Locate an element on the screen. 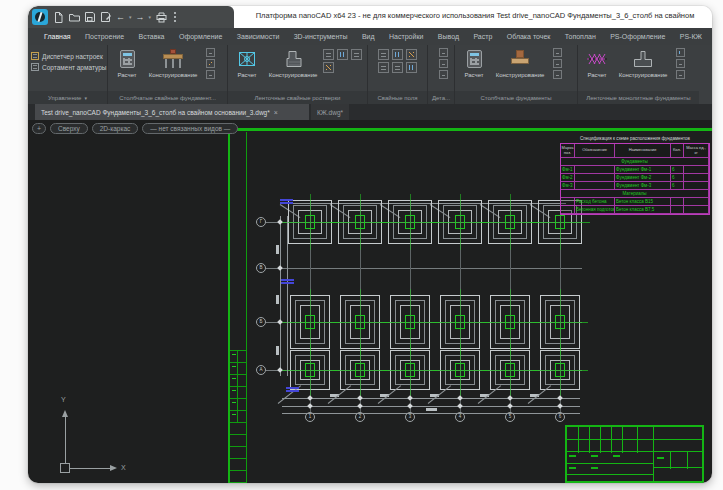 The width and height of the screenshot is (723, 490). strip-mono-design-button: Конструирование is located at coordinates (643, 63).